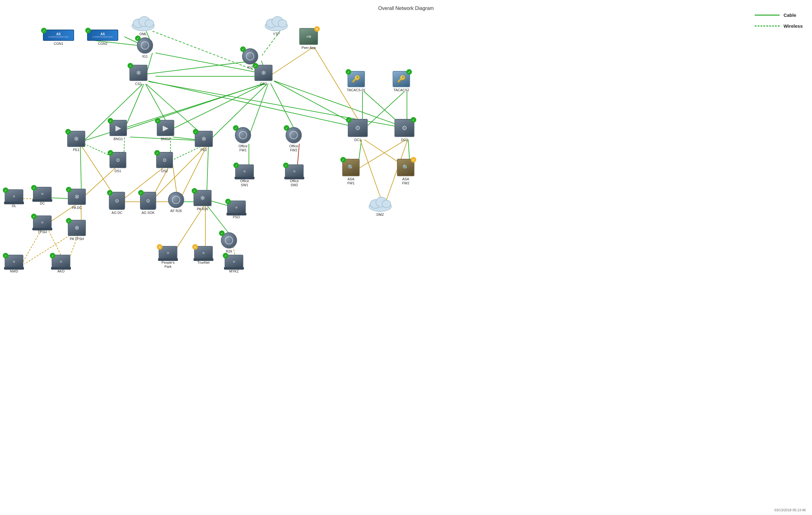 This screenshot has height=515, width=812. I want to click on tacacs01-status: ✓, so click(349, 72).